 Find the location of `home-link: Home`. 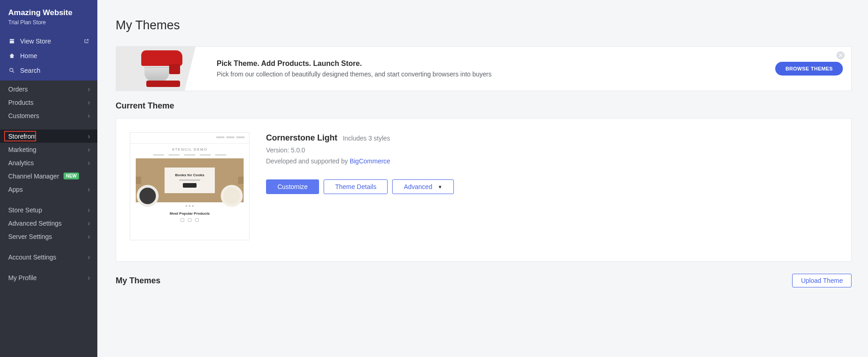

home-link: Home is located at coordinates (48, 56).